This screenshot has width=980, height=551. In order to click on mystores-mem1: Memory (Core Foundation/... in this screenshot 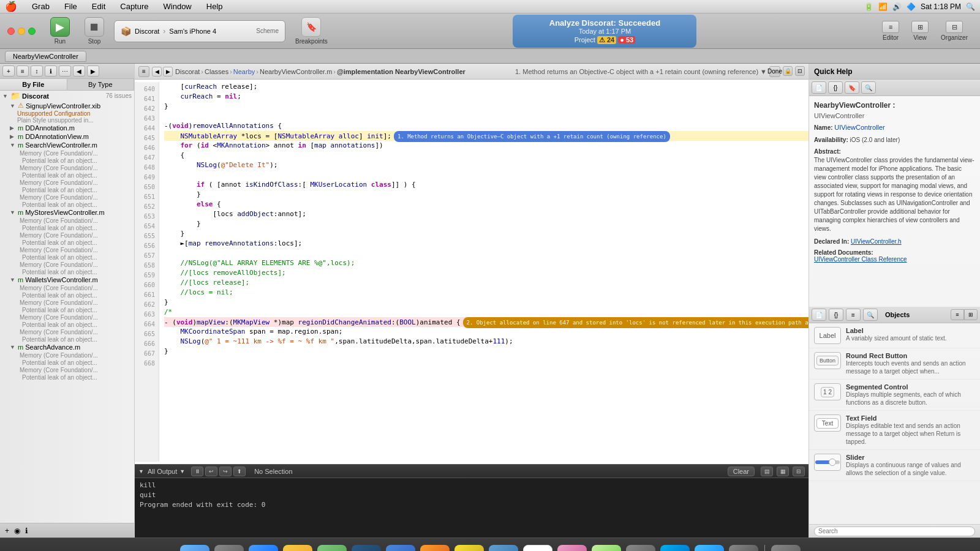, I will do `click(76, 220)`.